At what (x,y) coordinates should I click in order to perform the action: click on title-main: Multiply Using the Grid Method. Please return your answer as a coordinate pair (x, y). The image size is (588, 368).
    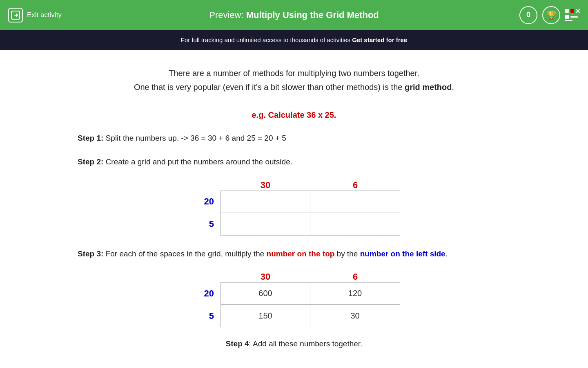
    Looking at the image, I should click on (313, 15).